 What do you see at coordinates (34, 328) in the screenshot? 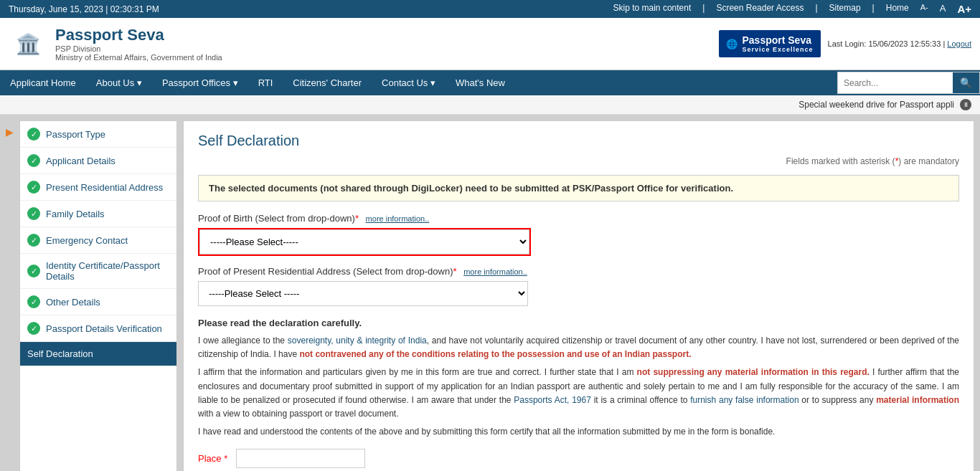
I see `check-icon-passport-verification: ✓` at bounding box center [34, 328].